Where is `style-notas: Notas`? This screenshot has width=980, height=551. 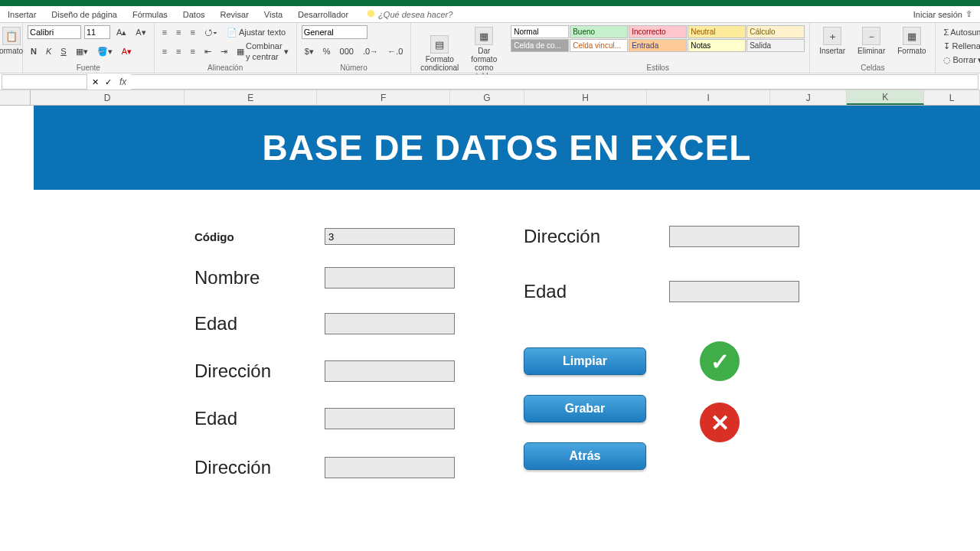
style-notas: Notas is located at coordinates (717, 46).